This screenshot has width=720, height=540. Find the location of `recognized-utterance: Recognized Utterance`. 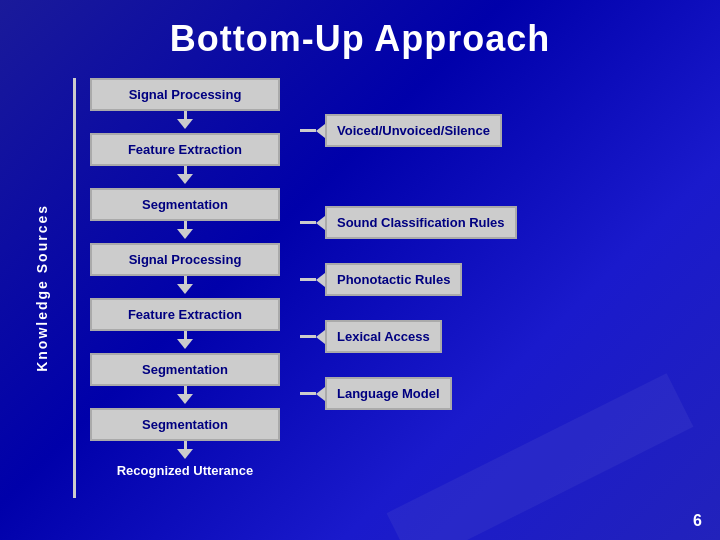

recognized-utterance: Recognized Utterance is located at coordinates (186, 470).